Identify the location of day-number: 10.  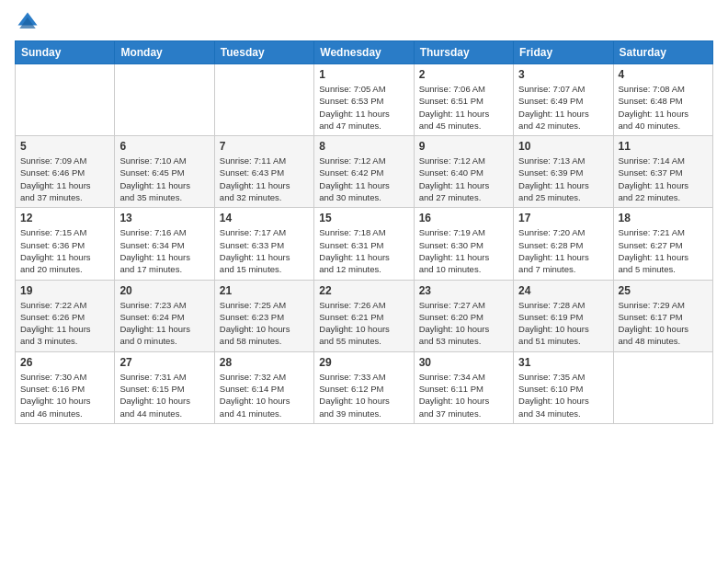
(563, 146).